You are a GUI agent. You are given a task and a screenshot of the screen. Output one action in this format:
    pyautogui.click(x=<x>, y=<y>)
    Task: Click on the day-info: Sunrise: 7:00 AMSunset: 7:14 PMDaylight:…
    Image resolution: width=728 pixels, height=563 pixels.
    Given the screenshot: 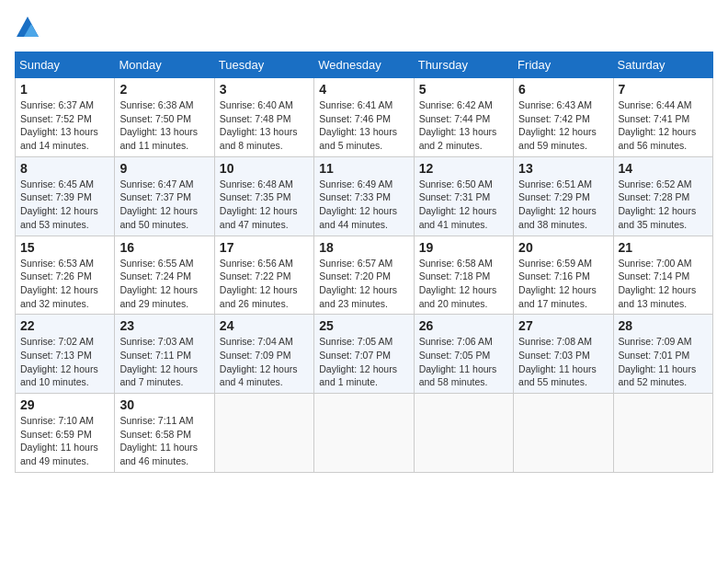 What is the action you would take?
    pyautogui.click(x=664, y=283)
    